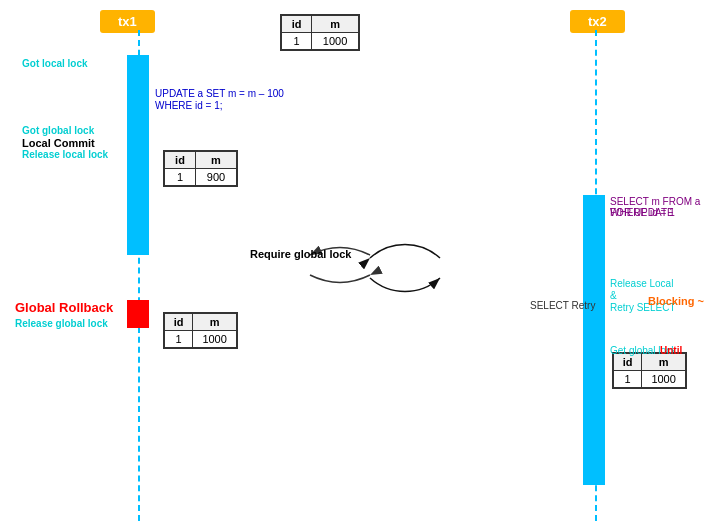  I want to click on tx1-table1: id m 1 900, so click(200, 168).